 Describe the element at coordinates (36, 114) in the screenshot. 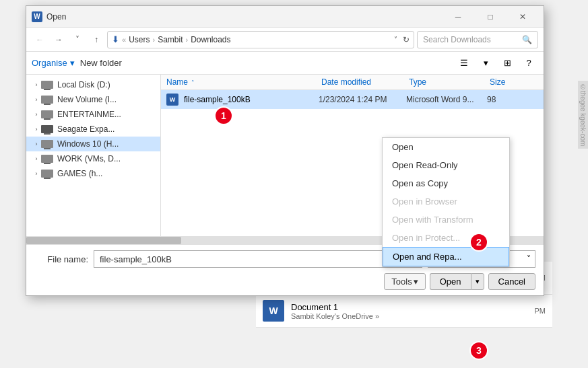

I see `sidebar-chevron-3: ›` at that location.